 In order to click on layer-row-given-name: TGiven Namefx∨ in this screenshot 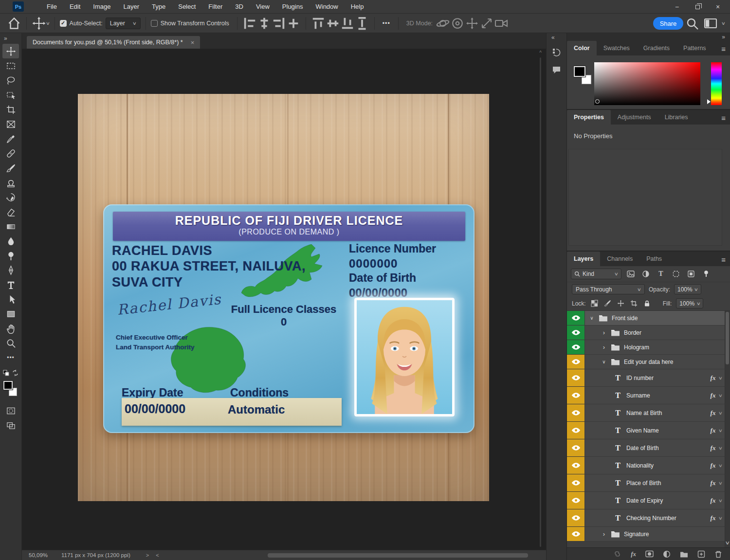, I will do `click(648, 431)`.